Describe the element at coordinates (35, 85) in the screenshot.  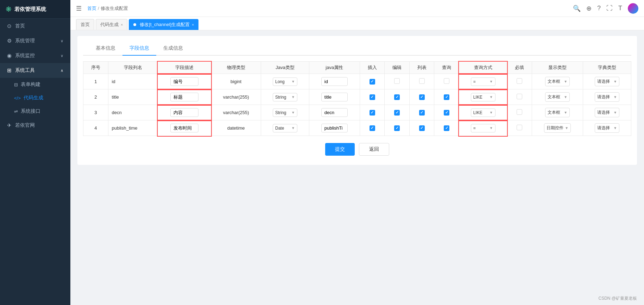
I see `sidebar-item-form-builder: ⊟ 表单构建` at that location.